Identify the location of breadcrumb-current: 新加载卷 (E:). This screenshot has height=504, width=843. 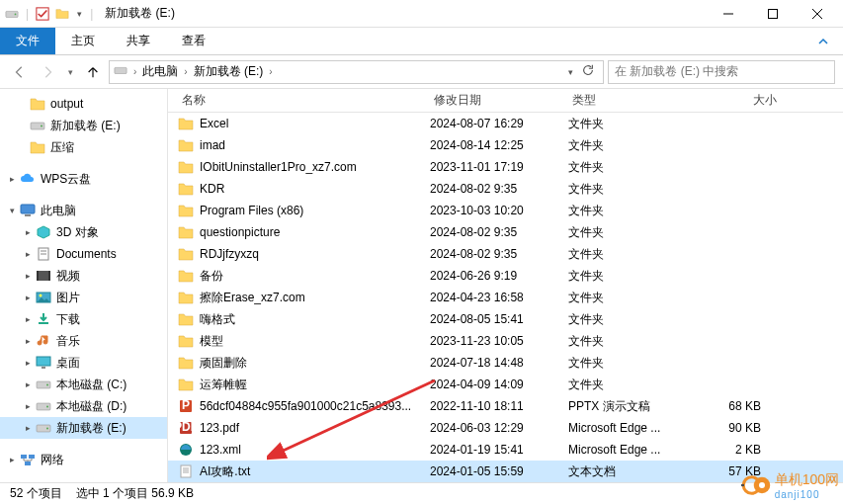
(229, 71).